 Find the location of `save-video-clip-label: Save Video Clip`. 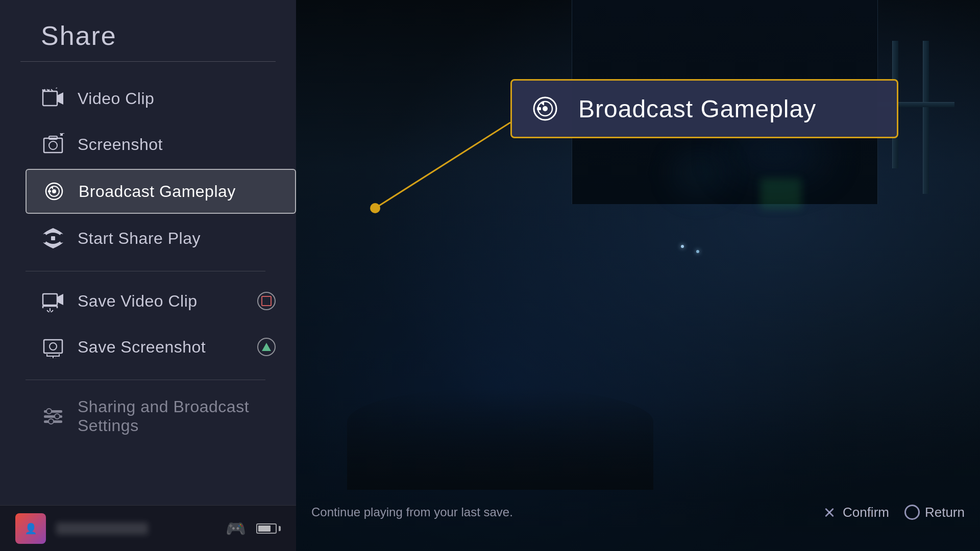

save-video-clip-label: Save Video Clip is located at coordinates (138, 301).